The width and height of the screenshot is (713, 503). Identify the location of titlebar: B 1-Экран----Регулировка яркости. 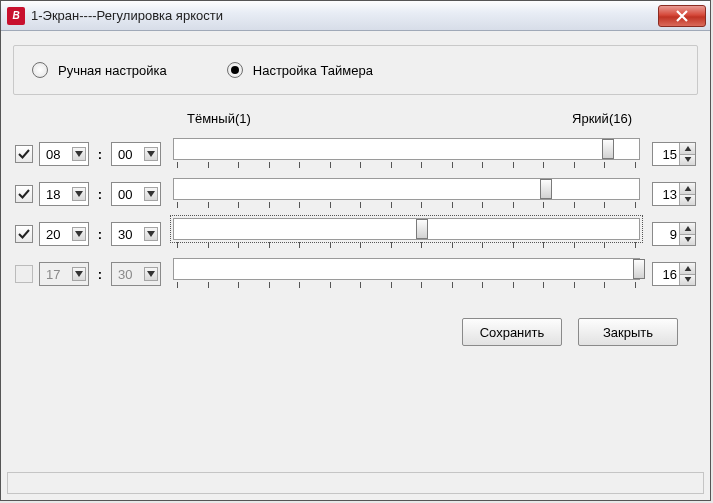
(356, 16).